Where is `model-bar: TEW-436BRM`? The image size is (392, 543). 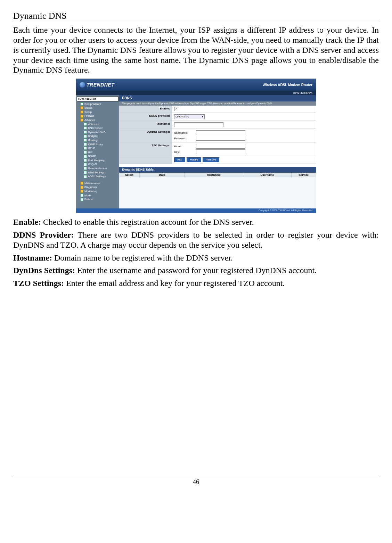 model-bar: TEW-436BRM is located at coordinates (196, 93).